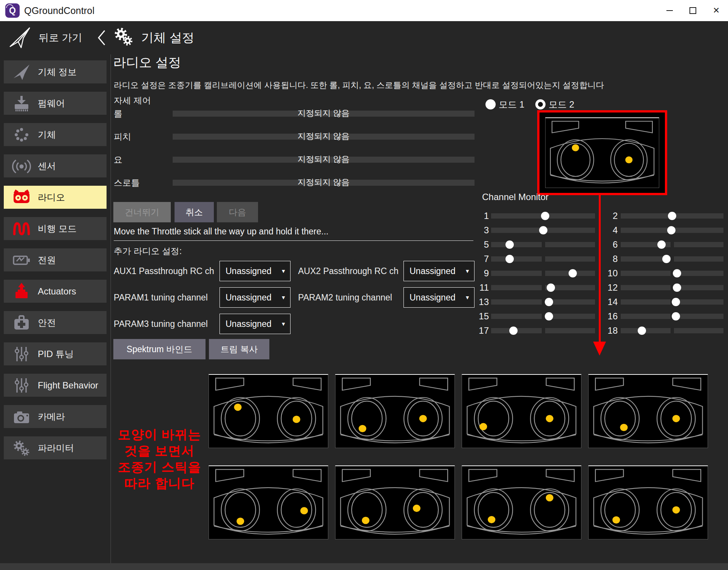 The height and width of the screenshot is (570, 728). What do you see at coordinates (672, 316) in the screenshot?
I see `channel-16-bar` at bounding box center [672, 316].